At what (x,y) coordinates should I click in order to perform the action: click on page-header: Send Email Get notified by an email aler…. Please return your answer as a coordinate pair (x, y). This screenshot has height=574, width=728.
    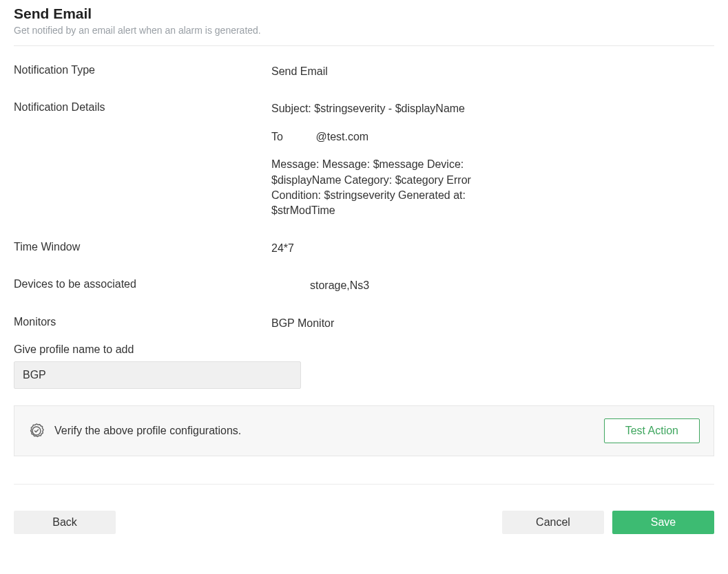
    Looking at the image, I should click on (364, 23).